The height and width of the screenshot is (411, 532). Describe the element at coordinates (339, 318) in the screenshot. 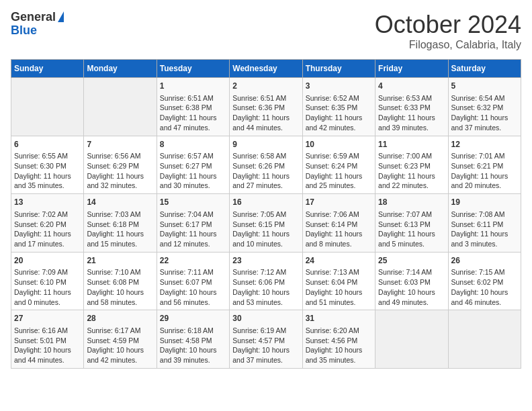

I see `day-number: 31` at that location.